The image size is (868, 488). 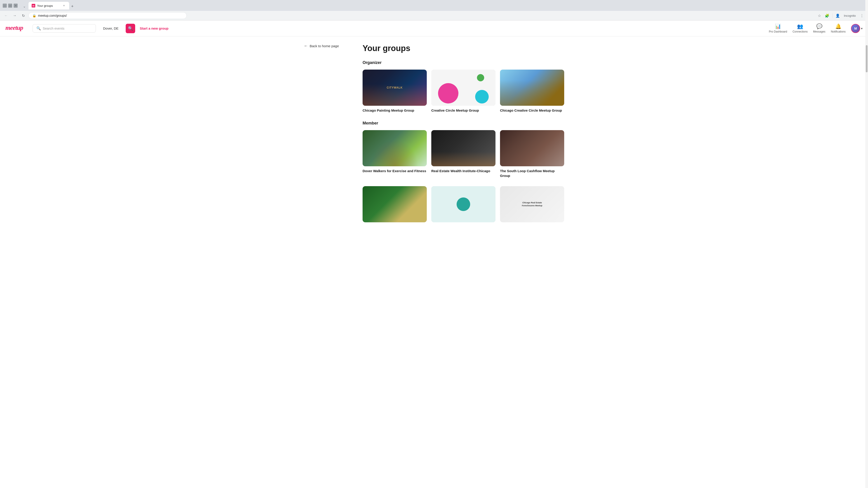 What do you see at coordinates (463, 88) in the screenshot?
I see `group-card-image-creative-circle` at bounding box center [463, 88].